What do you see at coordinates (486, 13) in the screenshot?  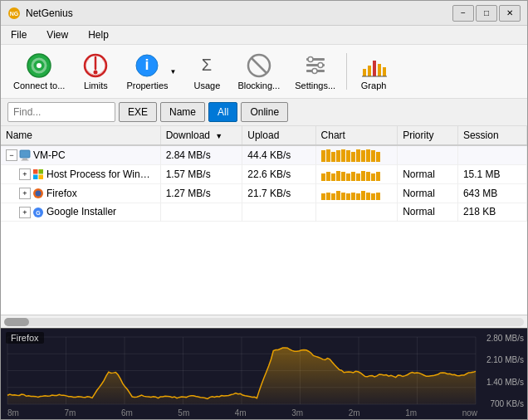 I see `maximize-button: □` at bounding box center [486, 13].